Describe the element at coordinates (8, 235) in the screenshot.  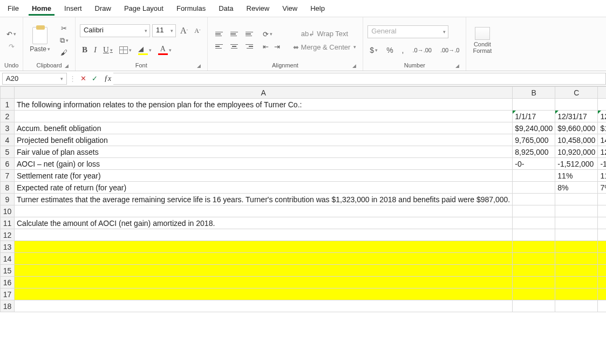
I see `row-header-12: 12` at that location.